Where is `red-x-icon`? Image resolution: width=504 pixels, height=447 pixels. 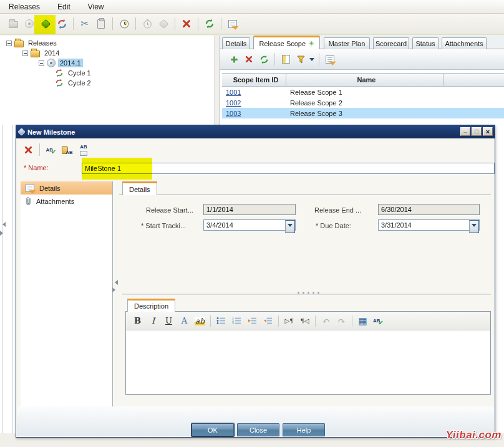 red-x-icon is located at coordinates (187, 24).